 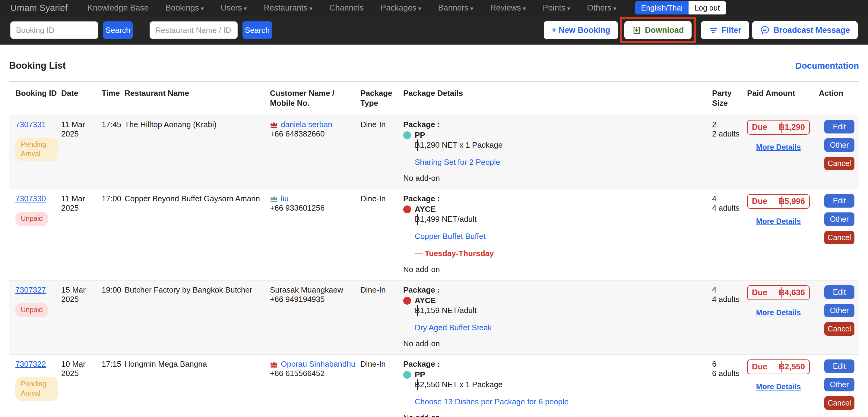 I want to click on documentation-link: Documentation, so click(x=827, y=66).